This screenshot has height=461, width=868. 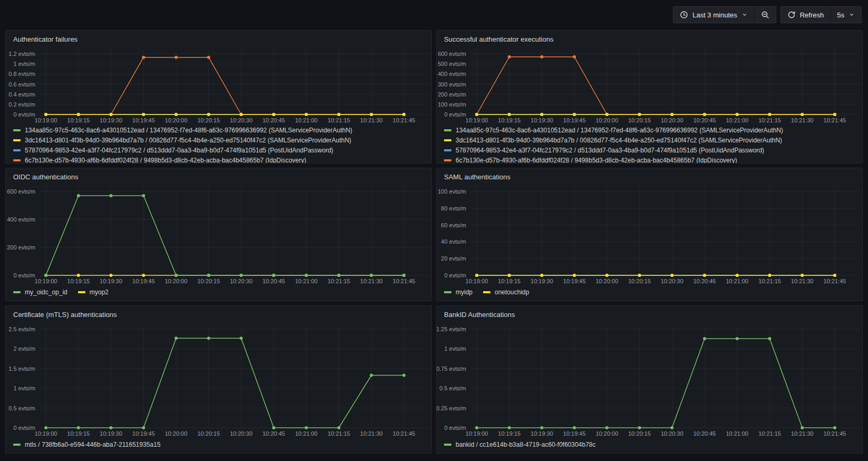 I want to click on legend-item: myop2, so click(x=93, y=292).